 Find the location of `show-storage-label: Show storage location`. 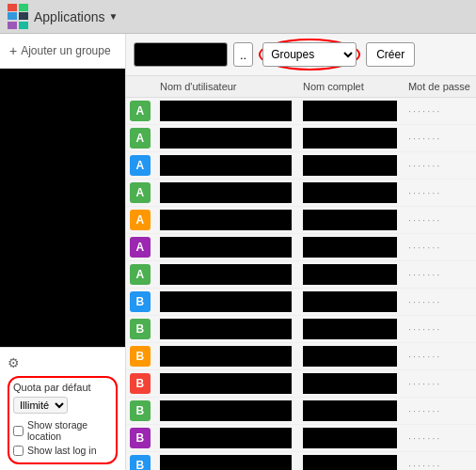

show-storage-label: Show storage location is located at coordinates (70, 431).